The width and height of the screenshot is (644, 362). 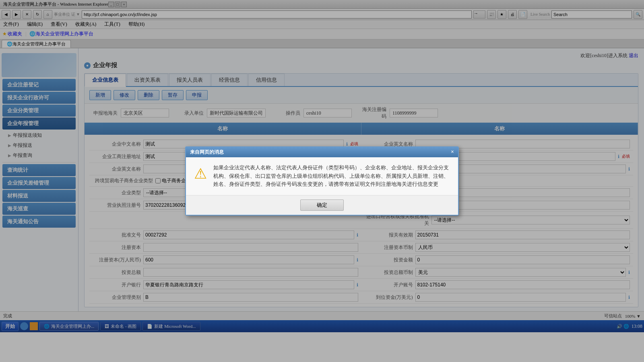 What do you see at coordinates (322, 181) in the screenshot?
I see `dialog-box: 来自网页的消息 × ⚠ 如果企业法定代表人名称、法定代表人身份证件（类型和号码）…` at bounding box center [322, 181].